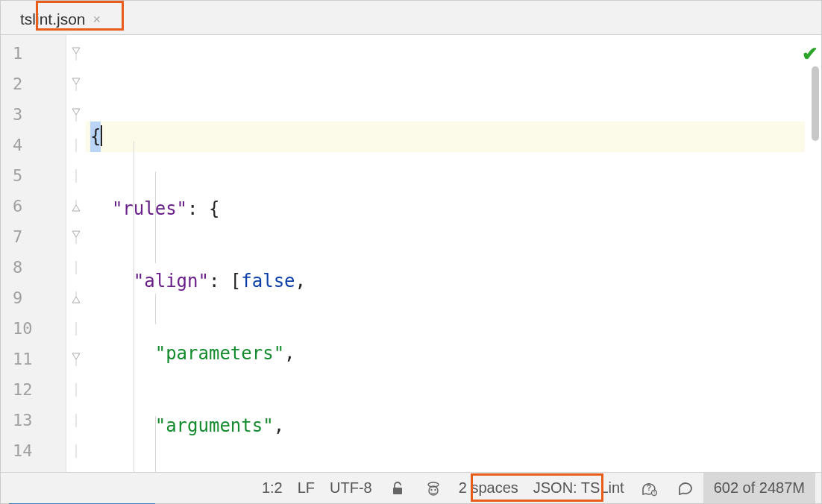  Describe the element at coordinates (33, 420) in the screenshot. I see `line-number: 13` at that location.